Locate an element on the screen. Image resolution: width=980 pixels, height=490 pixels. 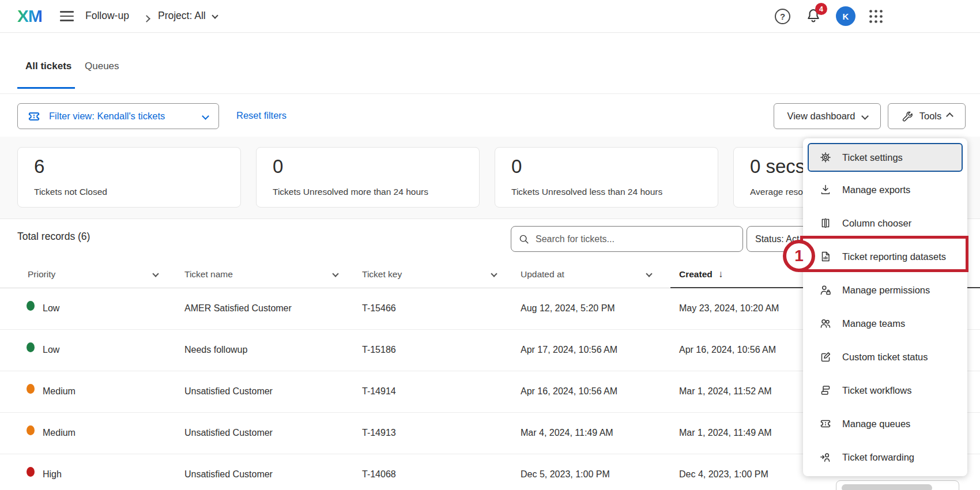
search-input is located at coordinates (631, 239).